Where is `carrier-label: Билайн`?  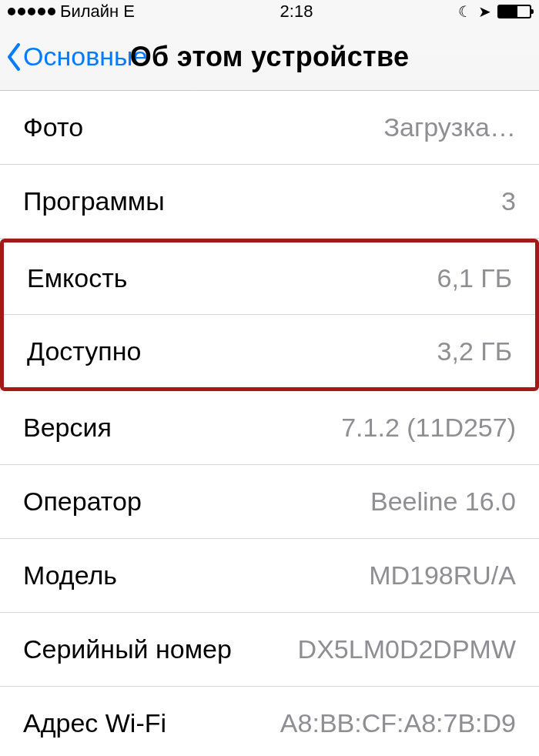 carrier-label: Билайн is located at coordinates (89, 12).